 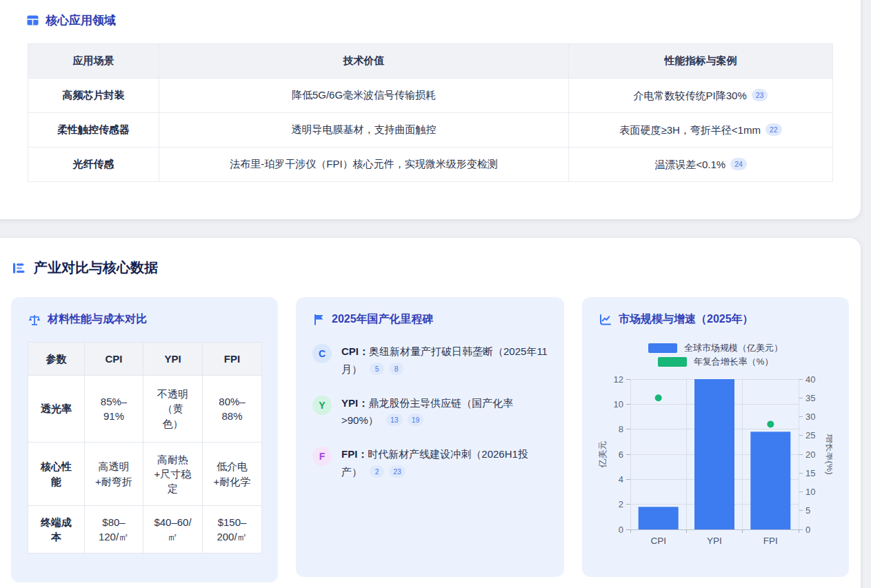 What do you see at coordinates (430, 165) in the screenshot?
I see `table-row: 光纤传感 法布里-珀罗干涉仪（FPI）核心元件，实现微米级形变检测 温漂误差<0…` at bounding box center [430, 165].